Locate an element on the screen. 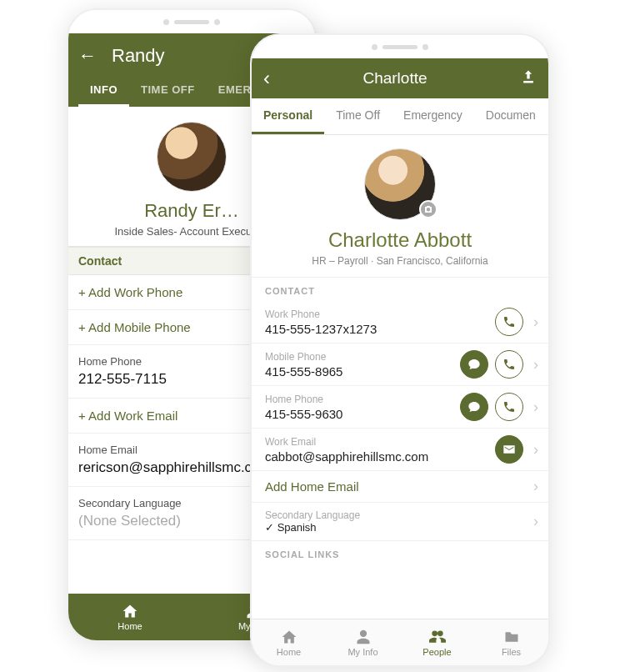  work-phone-row: Work Phone 415-555-1237x1273 › is located at coordinates (400, 322).